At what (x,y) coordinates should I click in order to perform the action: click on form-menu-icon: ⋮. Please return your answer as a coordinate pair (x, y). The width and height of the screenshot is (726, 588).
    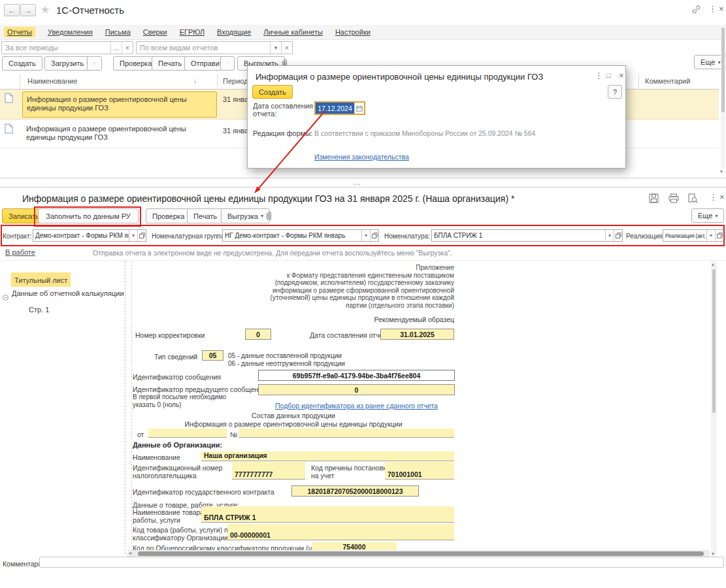
    Looking at the image, I should click on (714, 197).